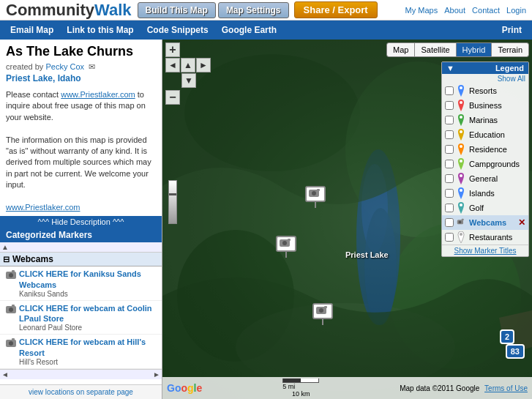 Image resolution: width=532 pixels, height=399 pixels. Describe the element at coordinates (449, 193) in the screenshot. I see `legend-check-islands` at that location.